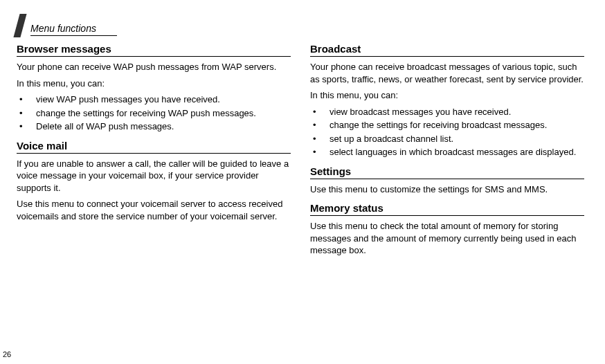  I want to click on bullet-list: view broadcast messages you have receive…, so click(447, 132).